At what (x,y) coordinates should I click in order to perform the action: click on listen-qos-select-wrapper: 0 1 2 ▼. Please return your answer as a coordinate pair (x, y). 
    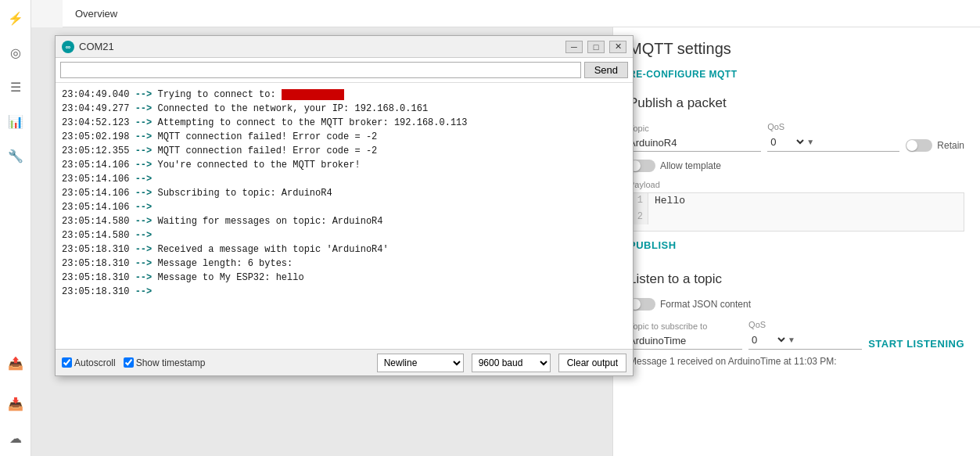
    Looking at the image, I should click on (806, 340).